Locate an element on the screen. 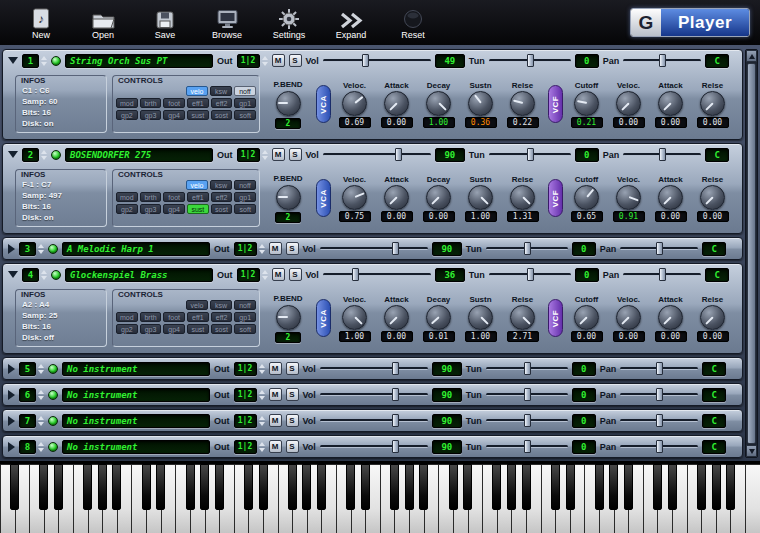  toolbar-expand-button: Expand is located at coordinates (351, 23).